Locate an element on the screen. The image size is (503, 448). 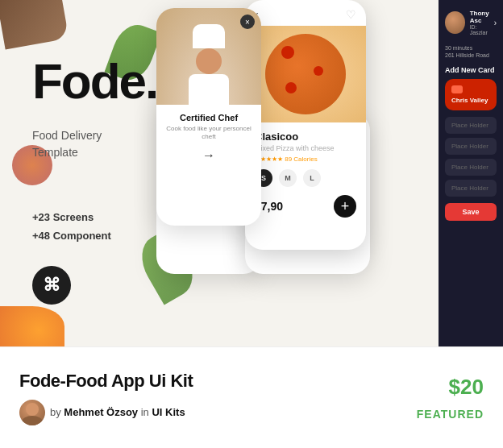
figma-badge: ⌘ is located at coordinates (52, 285).